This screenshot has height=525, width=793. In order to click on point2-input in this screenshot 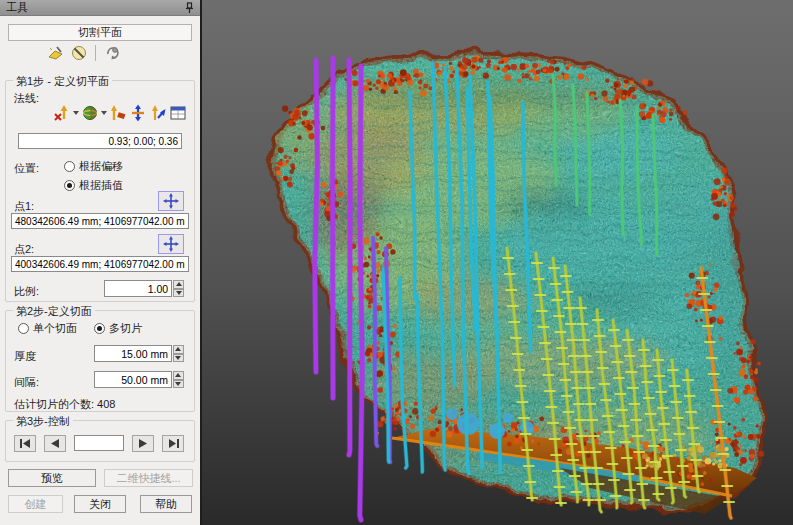, I will do `click(100, 264)`.